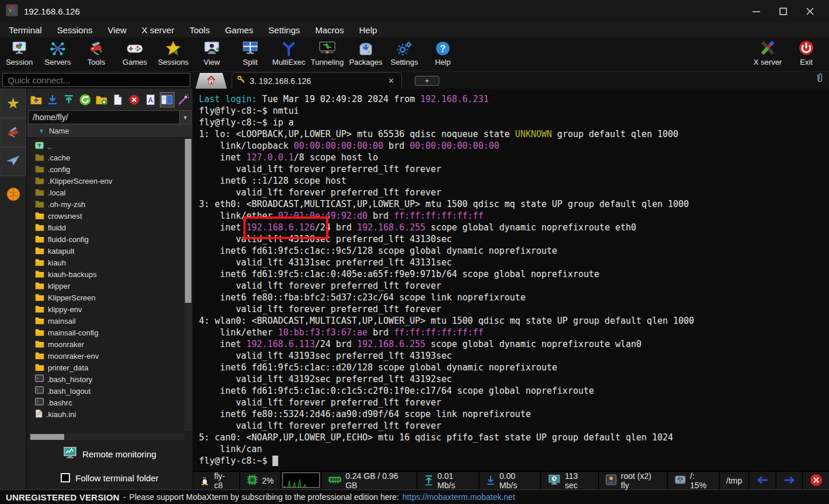  What do you see at coordinates (114, 216) in the screenshot?
I see `file-row-crowsnest: crowsnest` at bounding box center [114, 216].